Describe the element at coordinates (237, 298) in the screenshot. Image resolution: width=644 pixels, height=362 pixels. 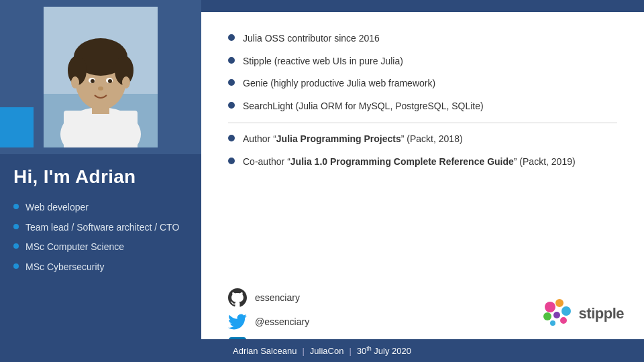
I see `github-icon` at that location.